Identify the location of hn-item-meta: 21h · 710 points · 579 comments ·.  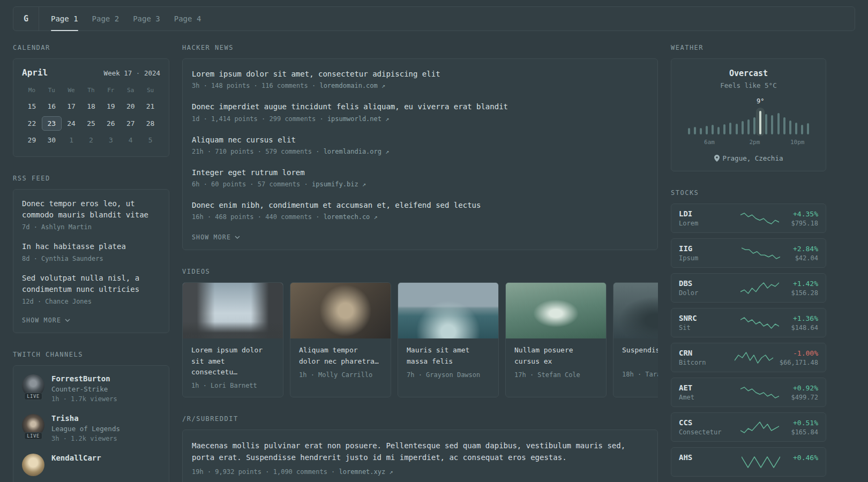
(258, 152).